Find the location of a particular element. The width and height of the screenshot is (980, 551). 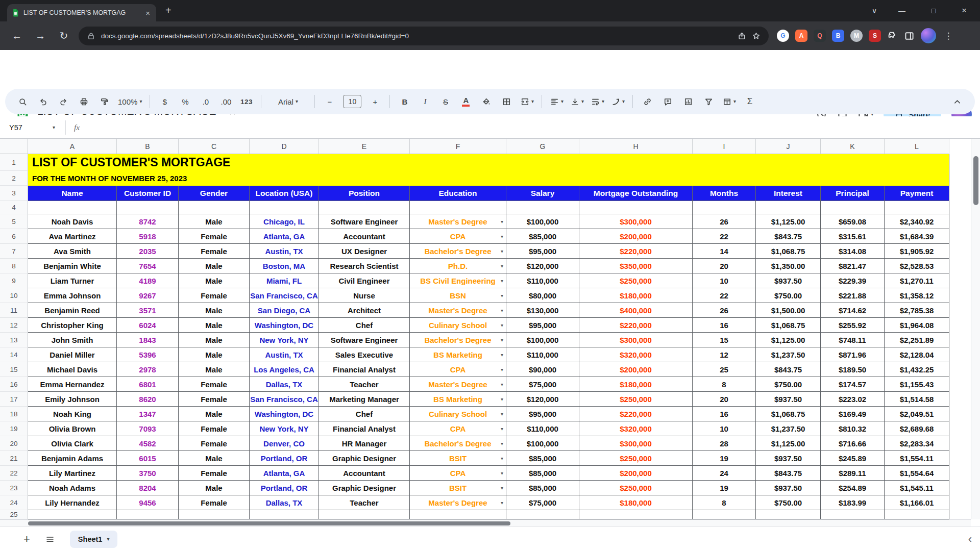

cell-L21: $1,554.11 is located at coordinates (917, 458).